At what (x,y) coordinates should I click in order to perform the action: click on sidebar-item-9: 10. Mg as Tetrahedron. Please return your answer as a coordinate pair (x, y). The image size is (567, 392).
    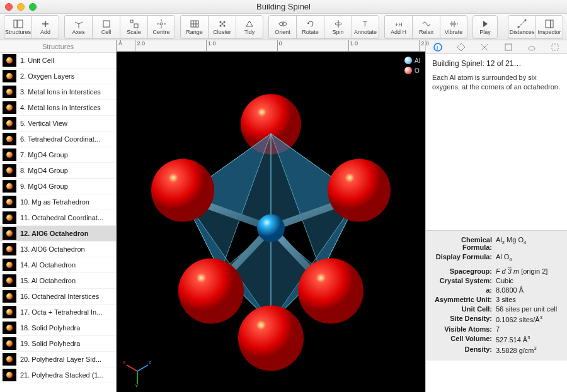
    Looking at the image, I should click on (58, 203).